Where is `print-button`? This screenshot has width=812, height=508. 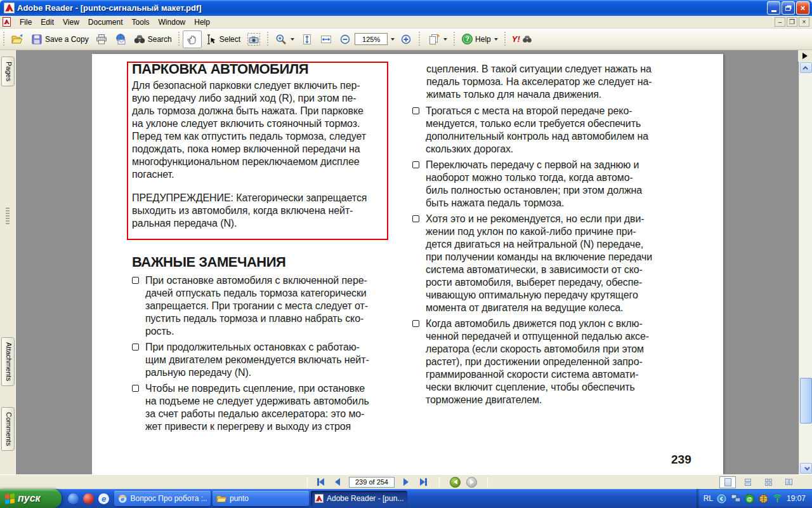 print-button is located at coordinates (102, 39).